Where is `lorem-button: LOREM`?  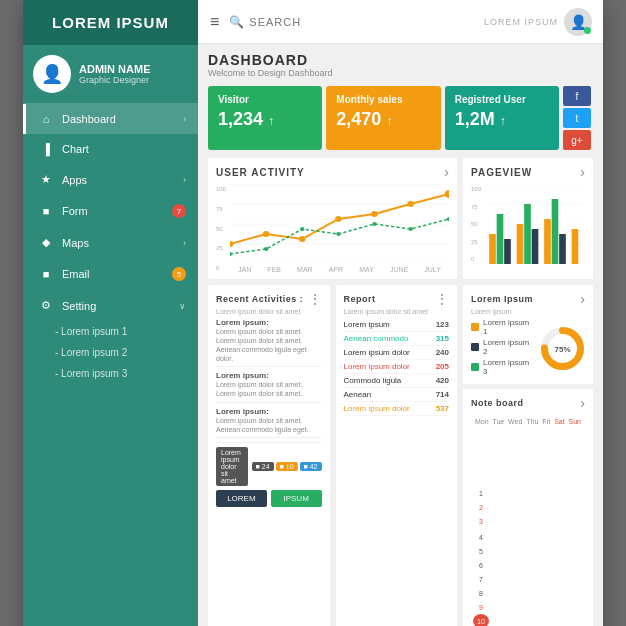 lorem-button: LOREM is located at coordinates (242, 498).